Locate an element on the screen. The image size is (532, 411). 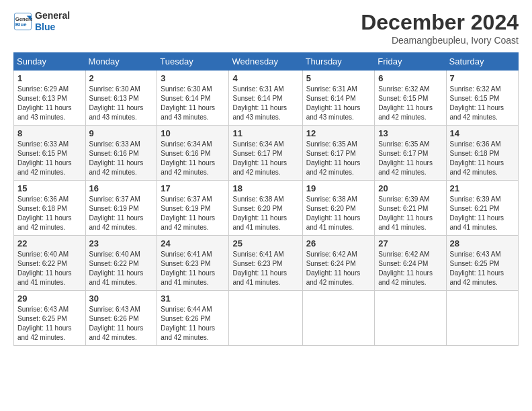
day-number: 22 is located at coordinates (50, 243).